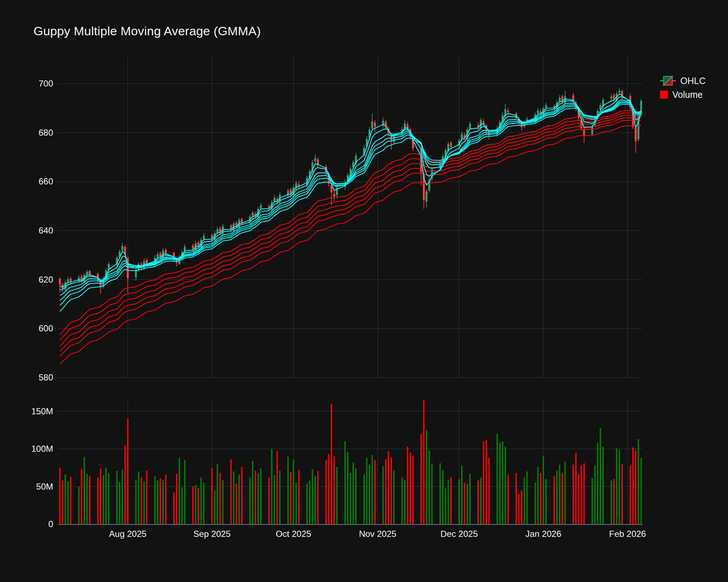 Image resolution: width=728 pixels, height=582 pixels. I want to click on volume-tick-label: 0, so click(51, 524).